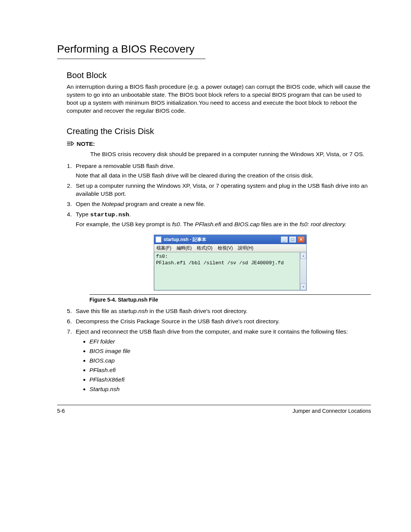 The image size is (411, 532). Describe the element at coordinates (230, 370) in the screenshot. I see `file-item: PFlash.efi` at that location.